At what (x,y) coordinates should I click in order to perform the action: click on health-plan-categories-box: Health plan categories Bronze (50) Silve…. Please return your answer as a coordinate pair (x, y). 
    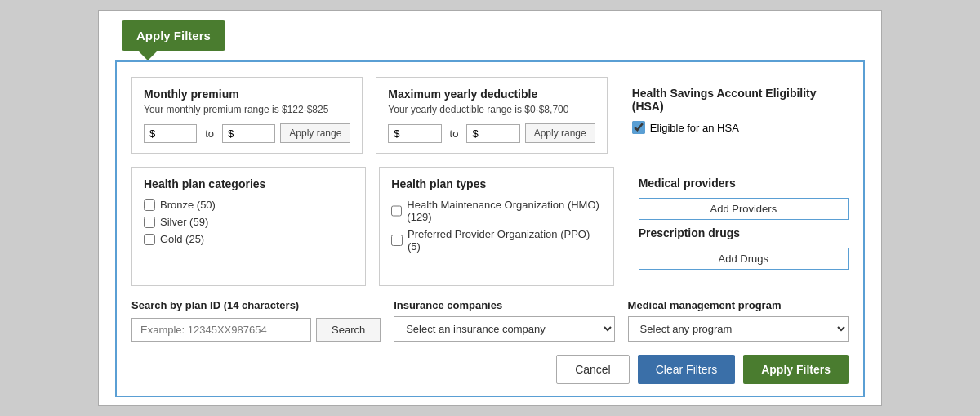
    Looking at the image, I should click on (248, 226).